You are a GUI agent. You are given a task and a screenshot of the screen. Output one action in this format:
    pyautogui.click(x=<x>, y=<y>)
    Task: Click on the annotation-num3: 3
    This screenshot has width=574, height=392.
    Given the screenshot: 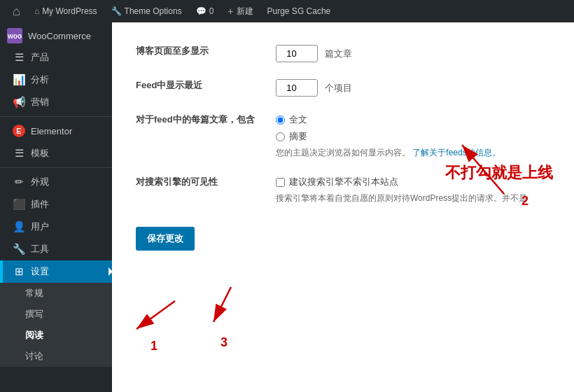 What is the action you would take?
    pyautogui.click(x=224, y=343)
    